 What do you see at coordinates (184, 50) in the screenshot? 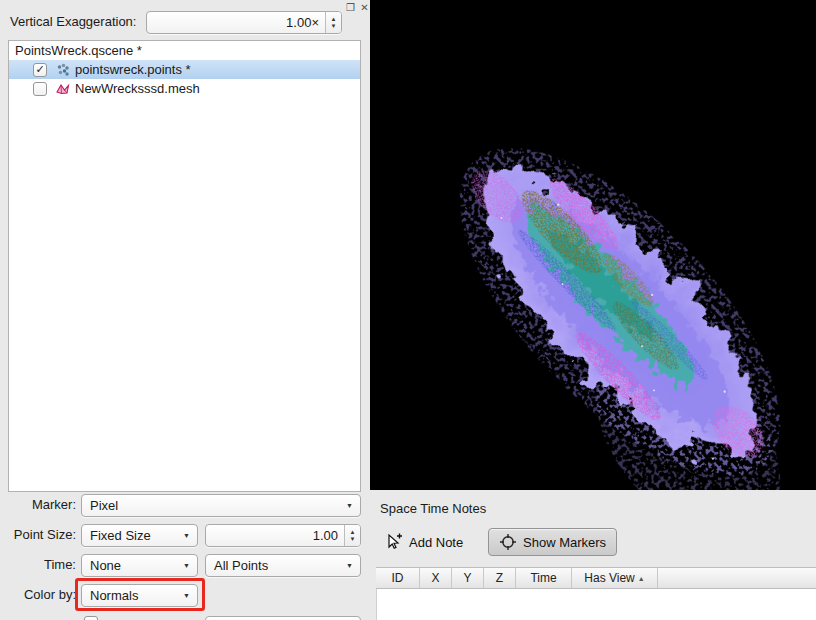
I see `tree-item-scene-root: PointsWreck.qscene *` at bounding box center [184, 50].